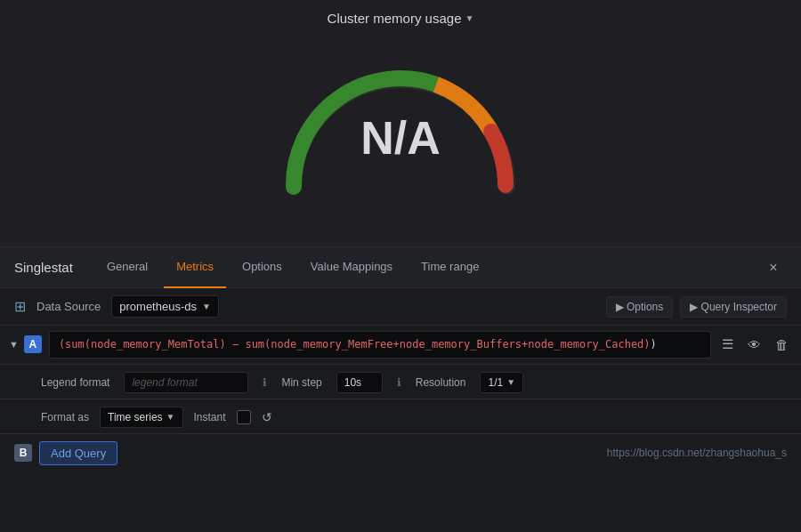 Image resolution: width=801 pixels, height=532 pixels. I want to click on instant-checkbox, so click(244, 417).